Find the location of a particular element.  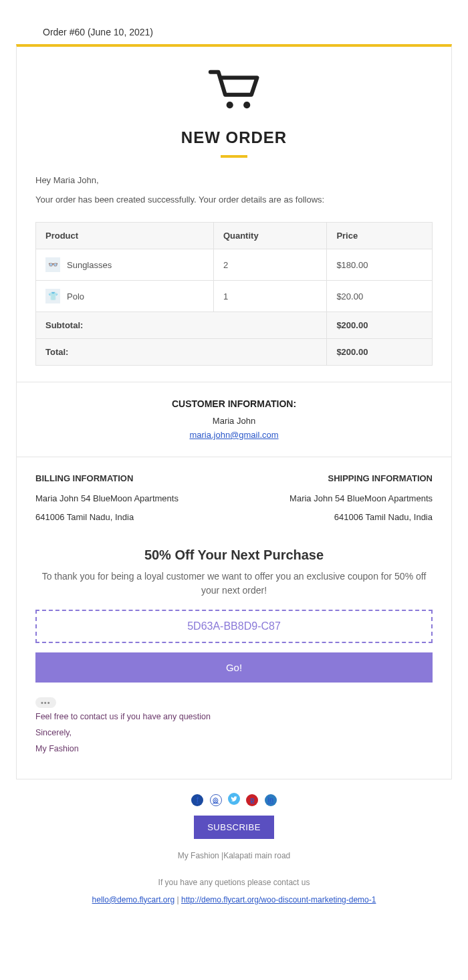

footer-address: My Fashion |Kalapati main road is located at coordinates (234, 856).